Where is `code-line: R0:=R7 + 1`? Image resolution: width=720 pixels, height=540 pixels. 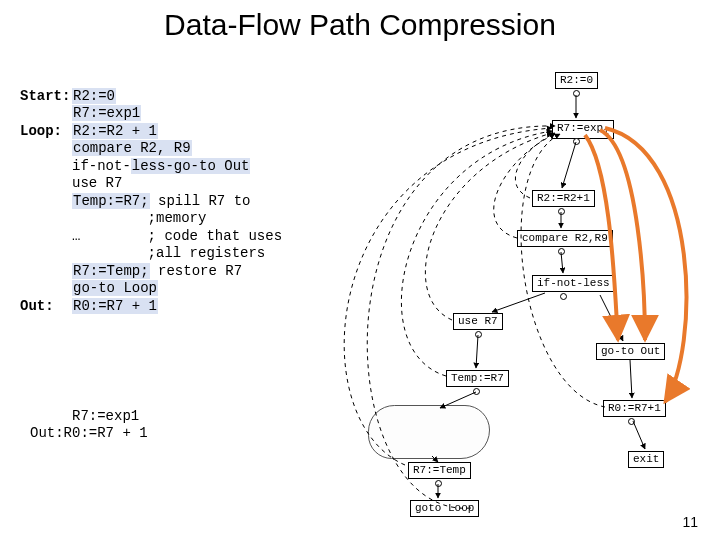 code-line: R0:=R7 + 1 is located at coordinates (115, 306).